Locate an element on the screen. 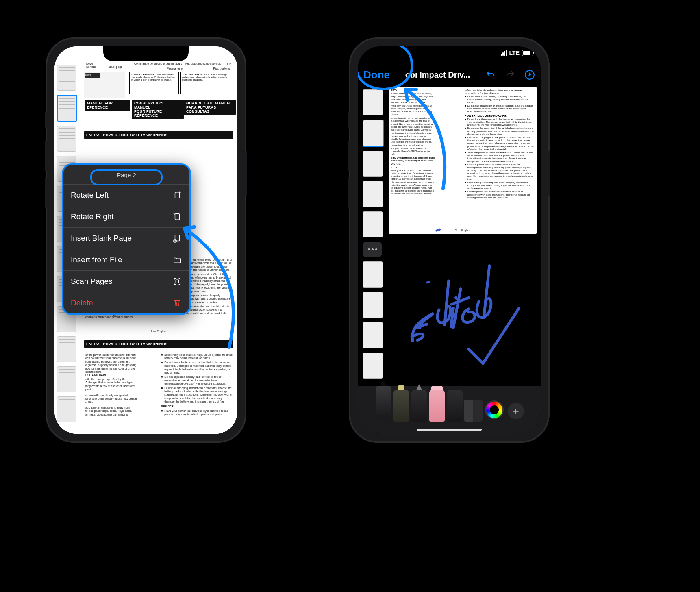  black-box-2: CONSERVER CE MANUEL POUR FUTURE RÉFÉRENC… is located at coordinates (158, 109).